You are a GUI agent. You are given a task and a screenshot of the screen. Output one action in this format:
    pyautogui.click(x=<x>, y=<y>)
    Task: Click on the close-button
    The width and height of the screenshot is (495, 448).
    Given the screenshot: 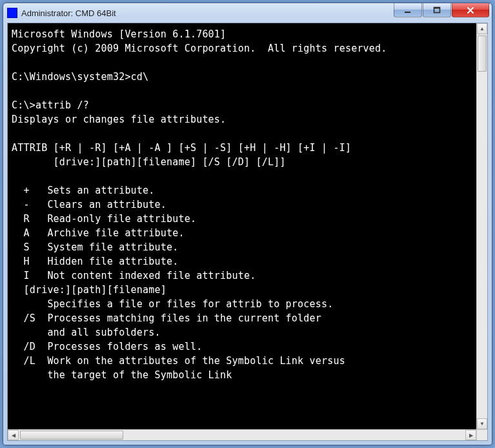 What is the action you would take?
    pyautogui.click(x=470, y=10)
    